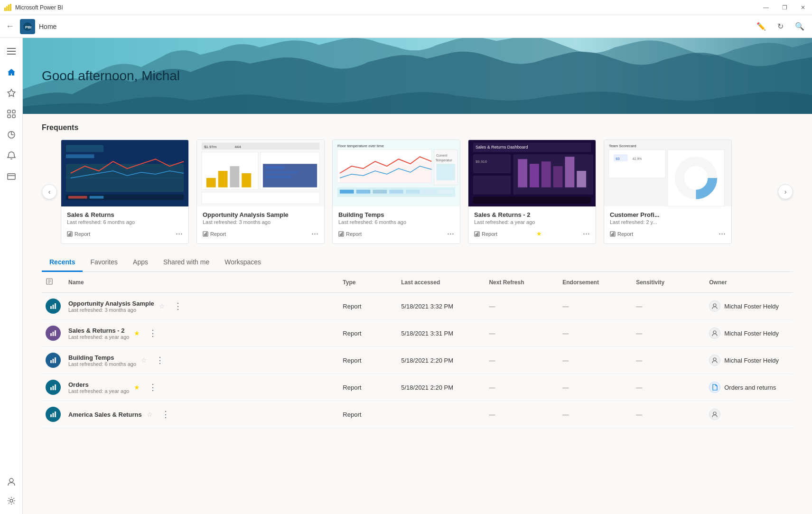 This screenshot has height=514, width=812. What do you see at coordinates (441, 361) in the screenshot?
I see `row-accessed-3: 5/18/2021 2:20 PM` at bounding box center [441, 361].